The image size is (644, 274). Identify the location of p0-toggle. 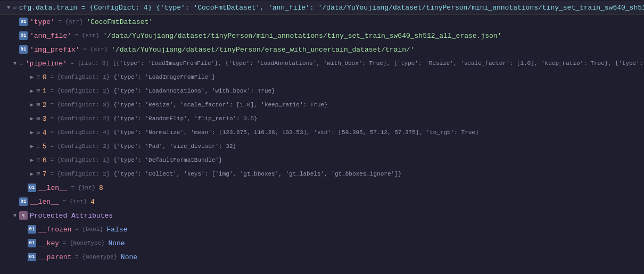
(32, 77).